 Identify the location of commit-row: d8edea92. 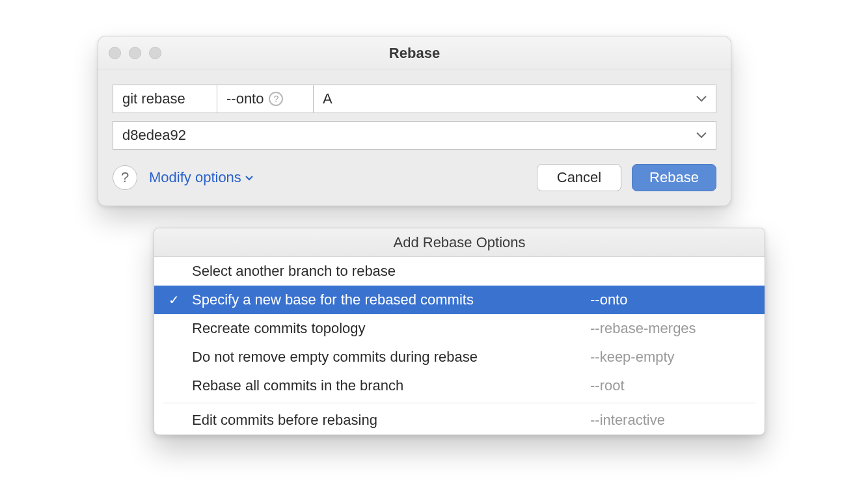
(414, 135).